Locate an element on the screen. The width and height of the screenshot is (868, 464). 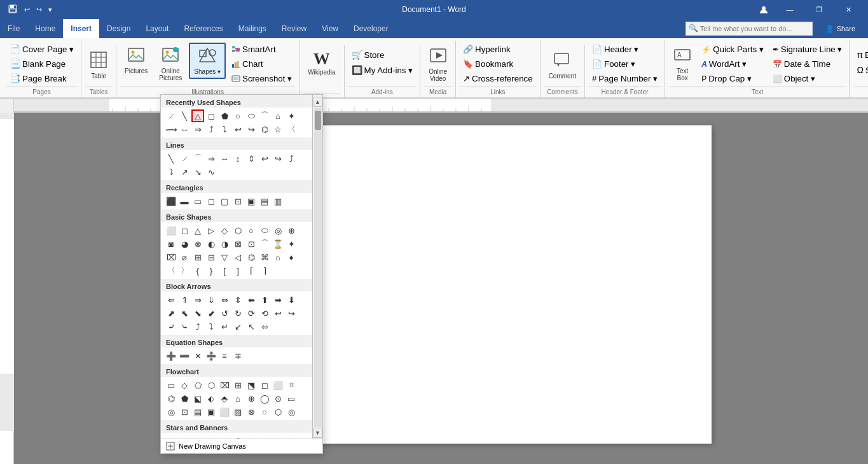
shape-item: ⬜ is located at coordinates (224, 412).